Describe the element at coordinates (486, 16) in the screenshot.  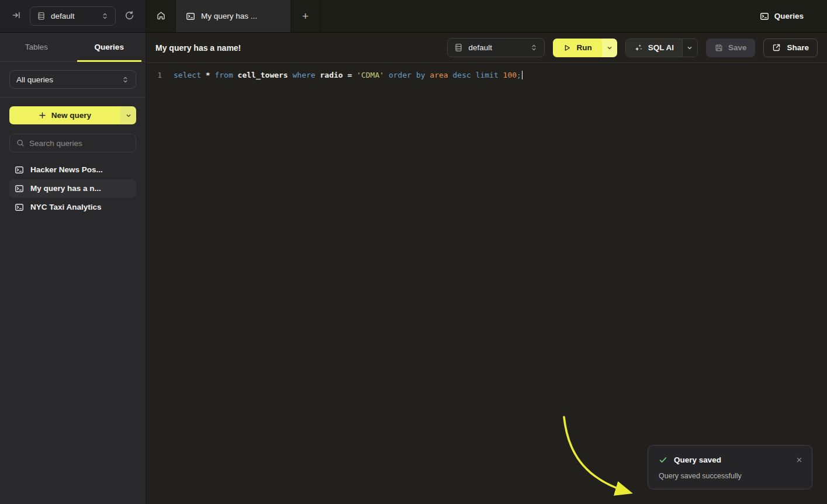
I see `tab-strip: My query has ... + Queries` at that location.